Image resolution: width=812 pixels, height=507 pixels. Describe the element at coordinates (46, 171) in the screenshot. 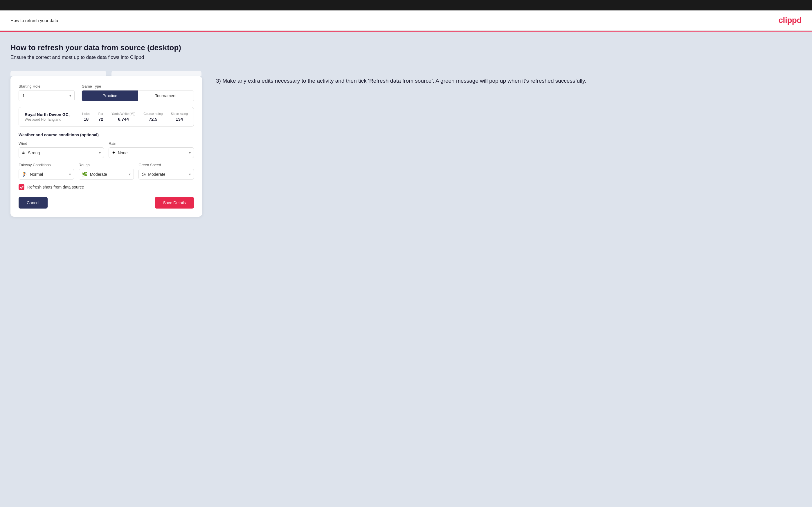

I see `fairway-group: Fairway Conditions 🏌 Normal ▾` at that location.